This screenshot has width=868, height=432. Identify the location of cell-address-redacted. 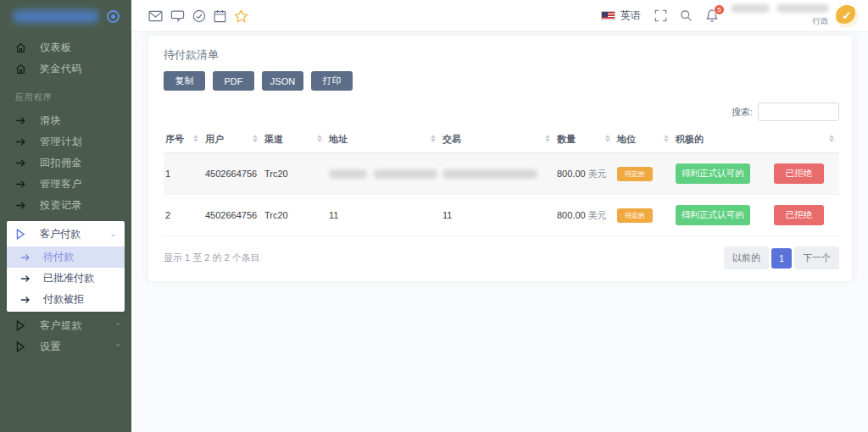
(384, 174).